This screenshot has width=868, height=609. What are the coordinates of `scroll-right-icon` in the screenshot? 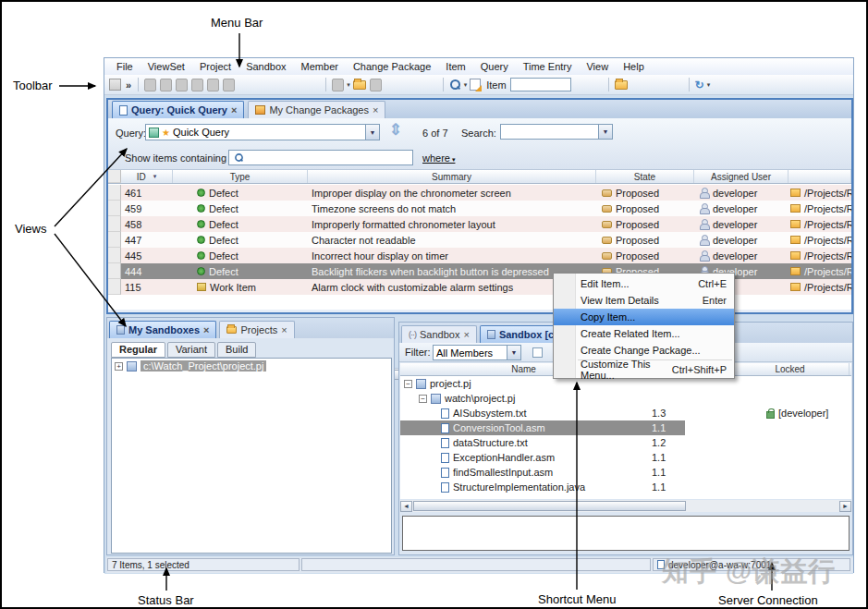 It's located at (845, 506).